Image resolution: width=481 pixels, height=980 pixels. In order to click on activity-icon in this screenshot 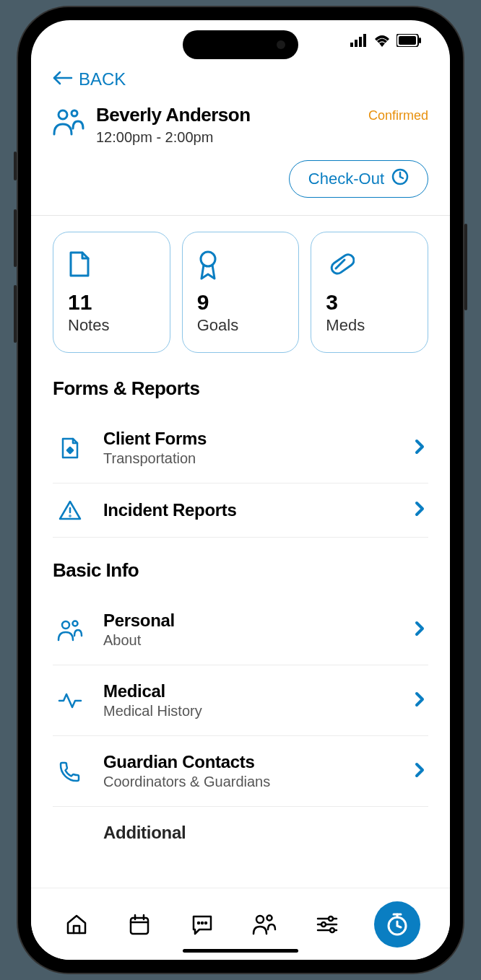, I will do `click(70, 701)`.